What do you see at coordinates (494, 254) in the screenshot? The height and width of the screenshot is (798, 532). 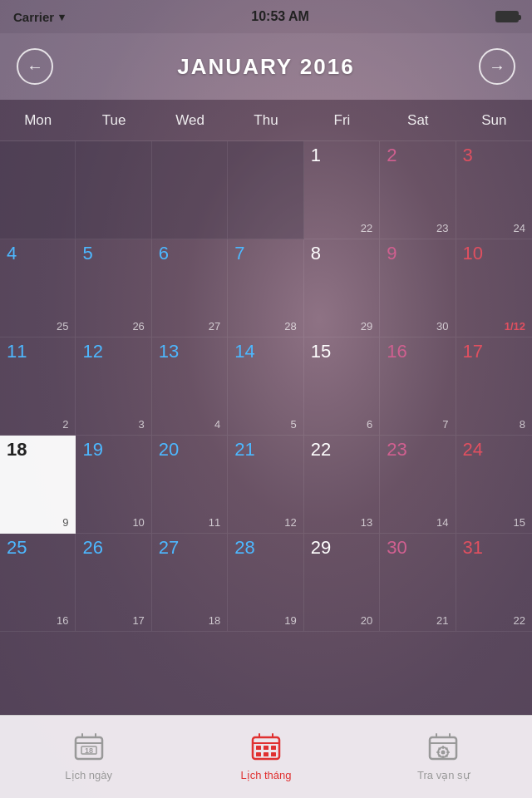 I see `day-number: 10` at bounding box center [494, 254].